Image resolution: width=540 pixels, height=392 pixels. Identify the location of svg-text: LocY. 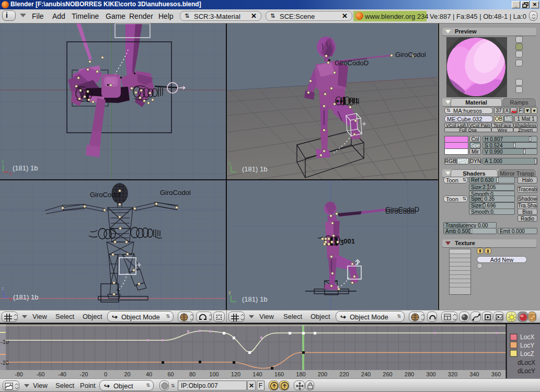
(527, 345).